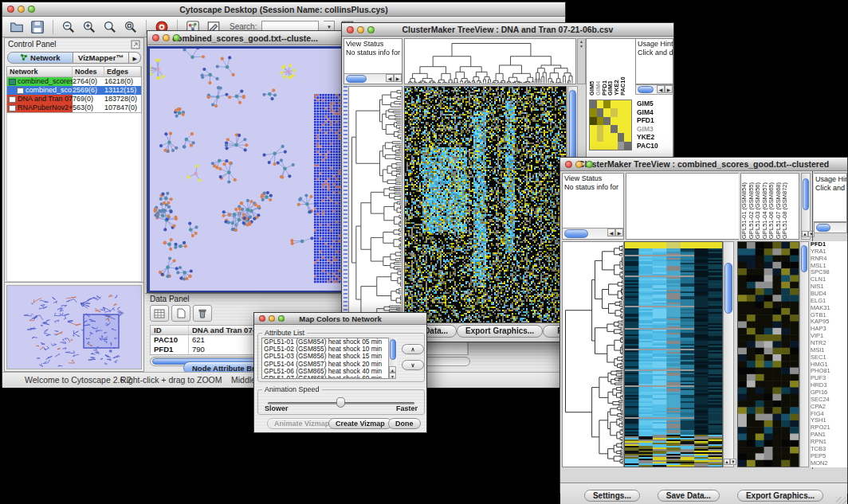 Image resolution: width=848 pixels, height=504 pixels. I want to click on attribute-listbox: GPL51-01 (GSM854) heat shock 05 minGPL51…, so click(329, 358).